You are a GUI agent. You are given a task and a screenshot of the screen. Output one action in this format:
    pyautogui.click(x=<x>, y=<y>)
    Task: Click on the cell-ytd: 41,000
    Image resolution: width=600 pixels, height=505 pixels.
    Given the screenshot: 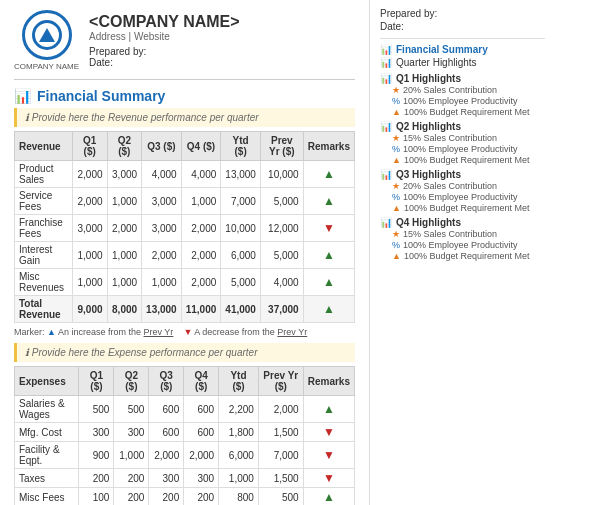 What is the action you would take?
    pyautogui.click(x=241, y=310)
    